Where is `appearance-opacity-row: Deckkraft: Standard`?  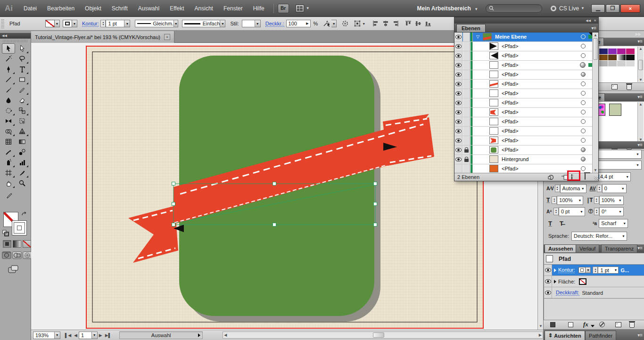
appearance-opacity-row: Deckkraft: Standard is located at coordinates (594, 293).